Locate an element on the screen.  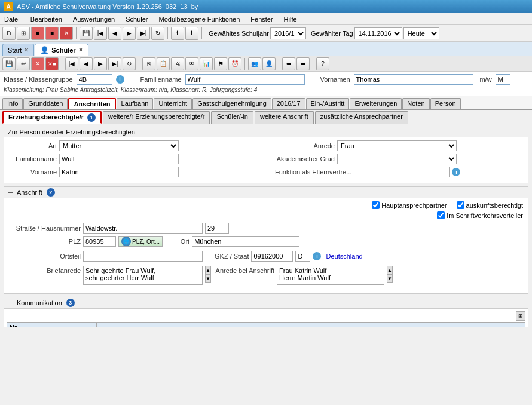
anr-scroll-up: ▲ is located at coordinates (390, 270).